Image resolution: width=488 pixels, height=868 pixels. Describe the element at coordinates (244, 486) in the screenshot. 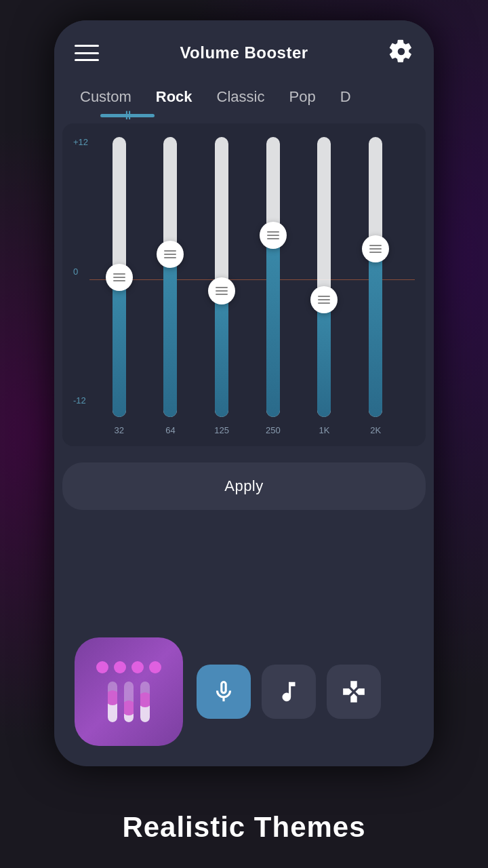

I see `apply-button: Apply` at that location.